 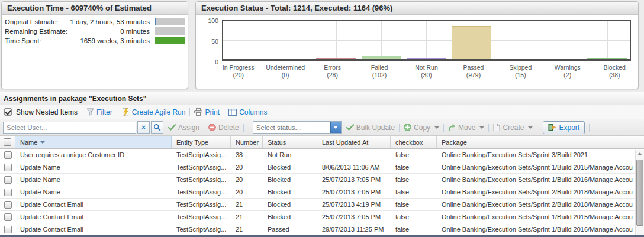 What do you see at coordinates (562, 40) in the screenshot?
I see `chart-cell-warnings` at bounding box center [562, 40].